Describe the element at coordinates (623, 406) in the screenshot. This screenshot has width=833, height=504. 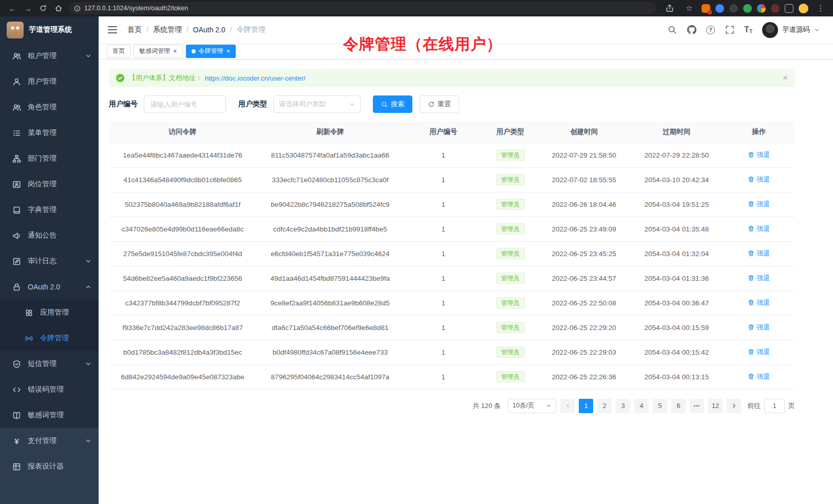
I see `page-button-3: 3` at that location.